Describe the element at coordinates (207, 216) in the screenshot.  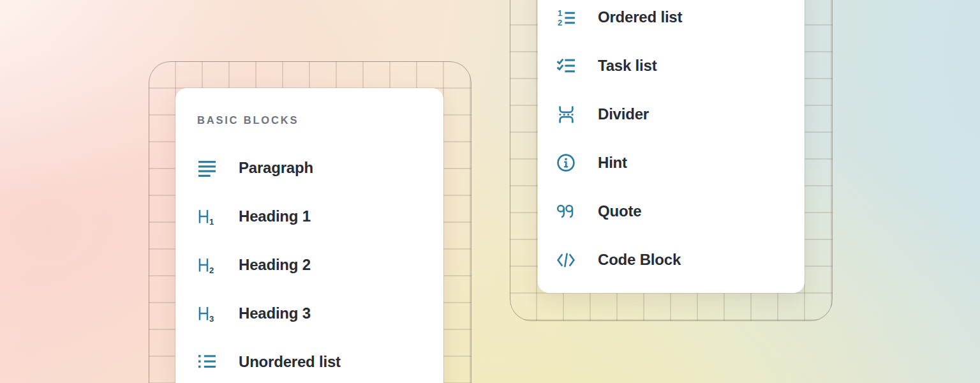
I see `heading-1-icon: 1` at that location.